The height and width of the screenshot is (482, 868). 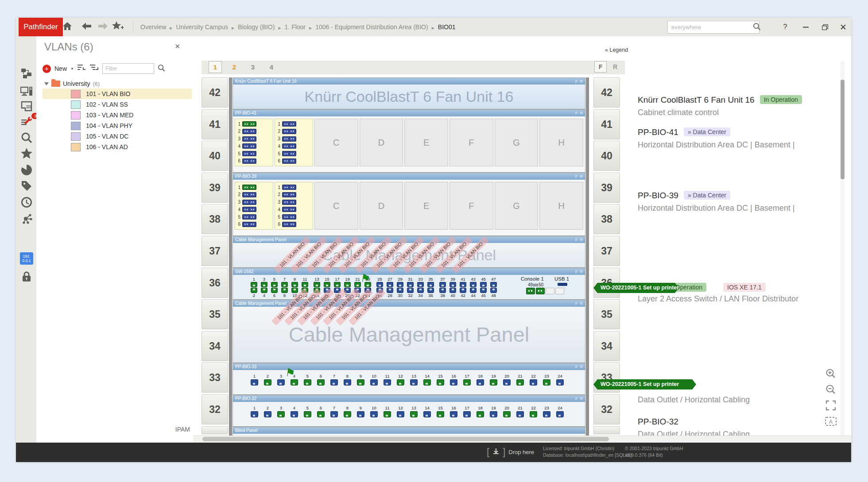 I want to click on breadcrumb-item: 1. Floor, so click(x=295, y=27).